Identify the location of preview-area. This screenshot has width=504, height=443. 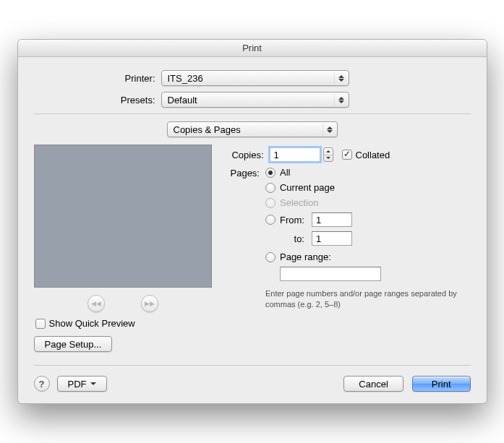
(123, 216).